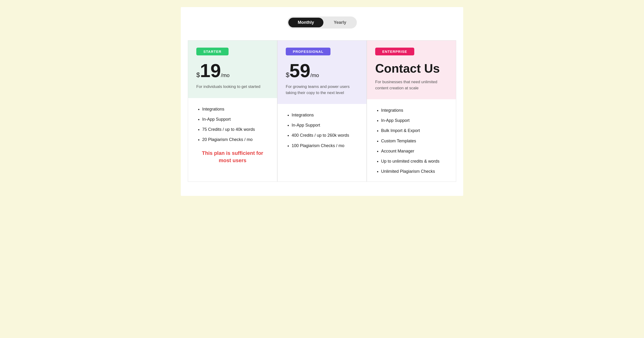  I want to click on sufficient-note: This plan is sufficient for most users, so click(232, 157).